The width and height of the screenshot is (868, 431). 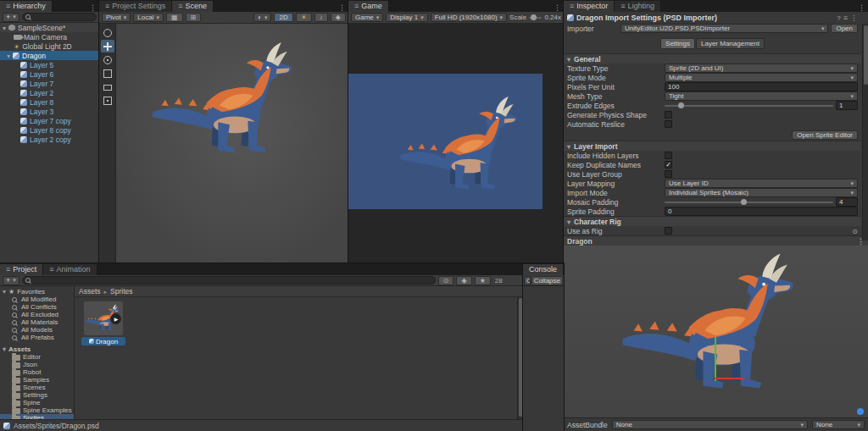 I want to click on hierarchy-search-input, so click(x=64, y=17).